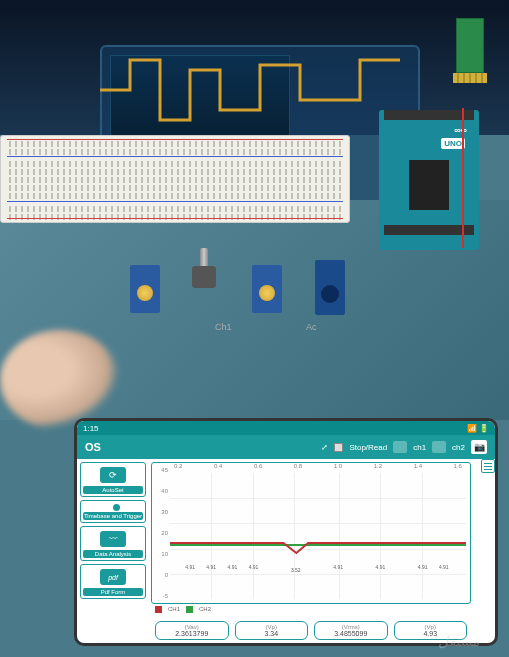 This screenshot has height=657, width=509. What do you see at coordinates (458, 641) in the screenshot?
I see `watermark: مستقل` at bounding box center [458, 641].